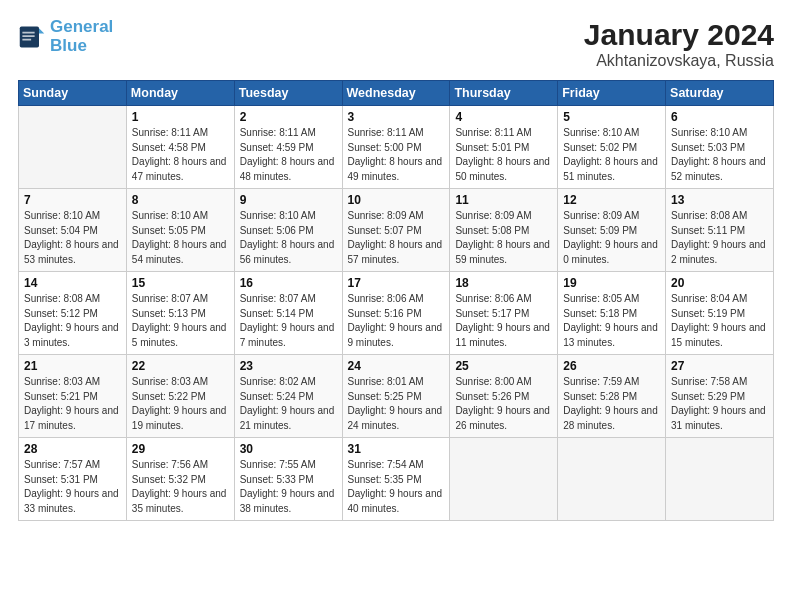 The width and height of the screenshot is (792, 612). Describe the element at coordinates (288, 117) in the screenshot. I see `day-number: 2` at that location.